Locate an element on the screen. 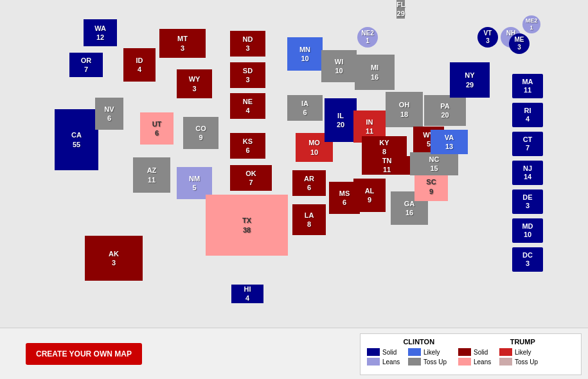 The height and width of the screenshot is (379, 588). create-own-map-button: CREATE YOUR OWN MAP is located at coordinates (84, 354).